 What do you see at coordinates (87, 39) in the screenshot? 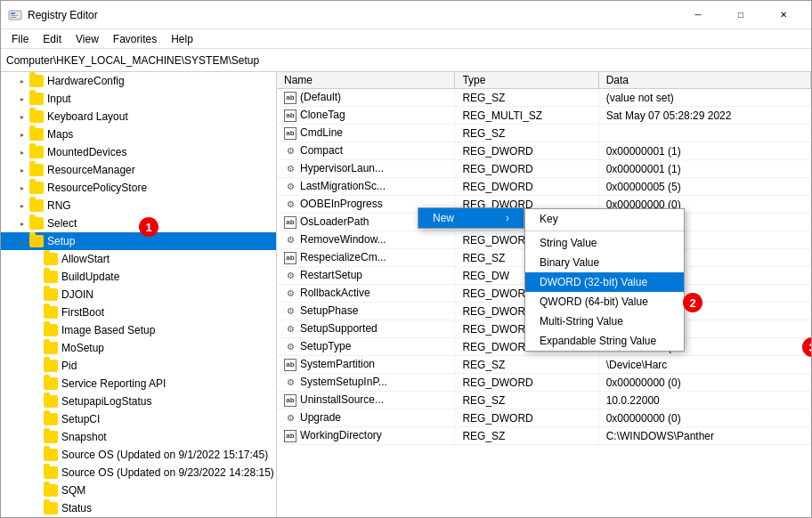
I see `menu-view: View` at bounding box center [87, 39].